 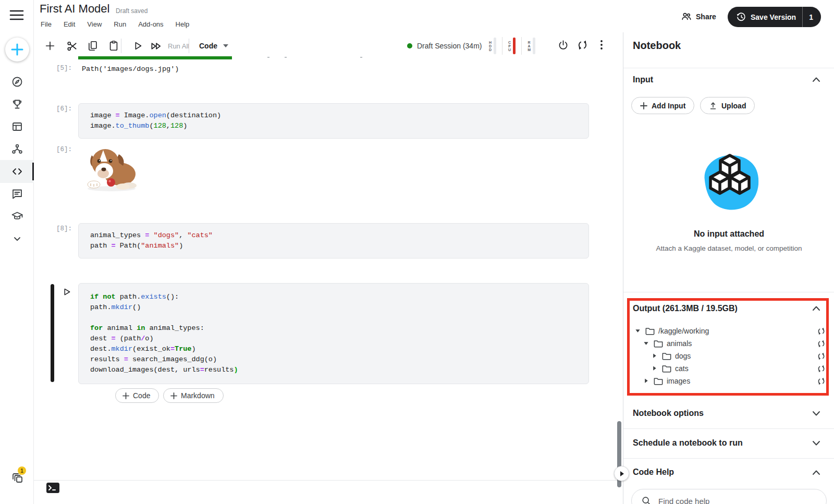 I want to click on copy-cell-button, so click(x=93, y=46).